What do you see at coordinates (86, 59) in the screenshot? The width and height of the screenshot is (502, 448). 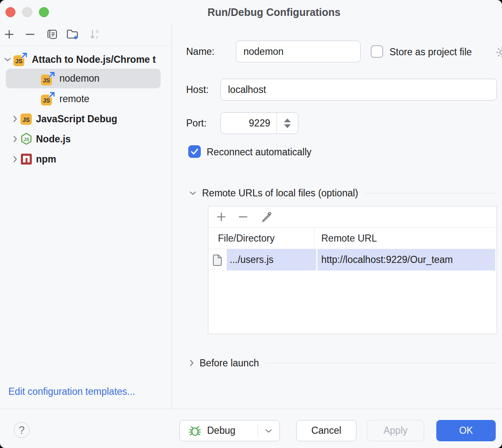 I see `tree-item-attach-to-node: JS Attach to Node.js/Chrome t` at bounding box center [86, 59].